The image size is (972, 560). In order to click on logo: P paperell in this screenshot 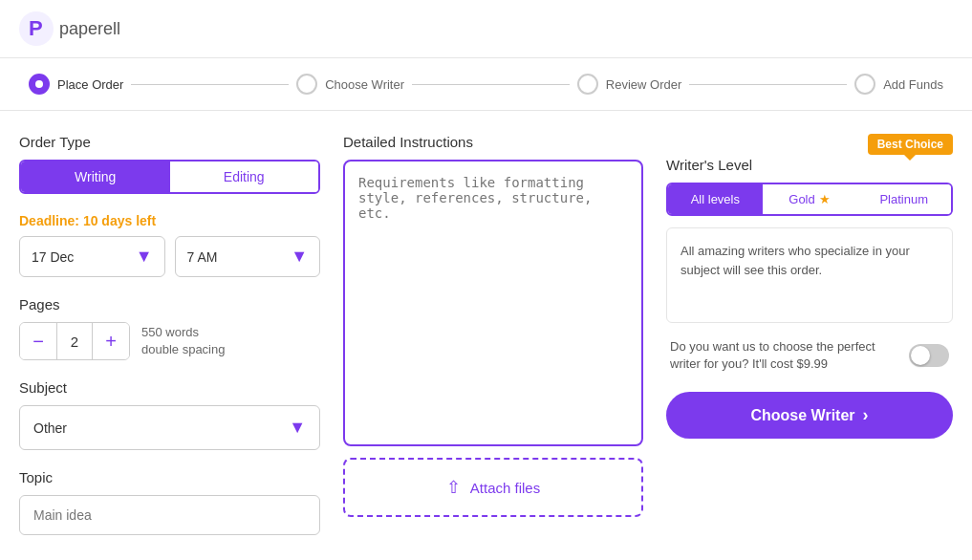, I will do `click(70, 29)`.